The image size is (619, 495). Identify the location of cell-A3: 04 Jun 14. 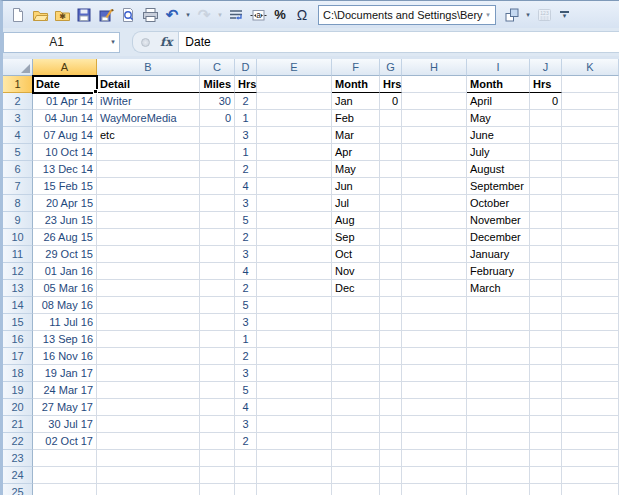
(65, 118).